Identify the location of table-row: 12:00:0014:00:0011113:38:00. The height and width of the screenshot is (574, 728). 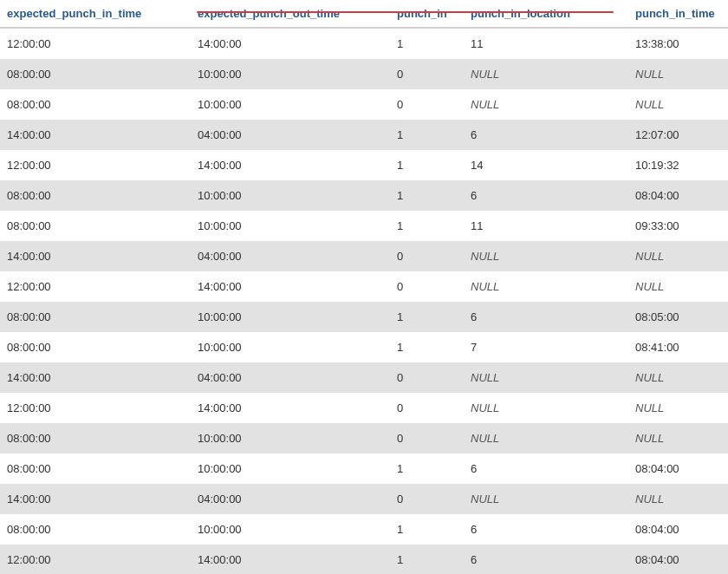
(364, 43).